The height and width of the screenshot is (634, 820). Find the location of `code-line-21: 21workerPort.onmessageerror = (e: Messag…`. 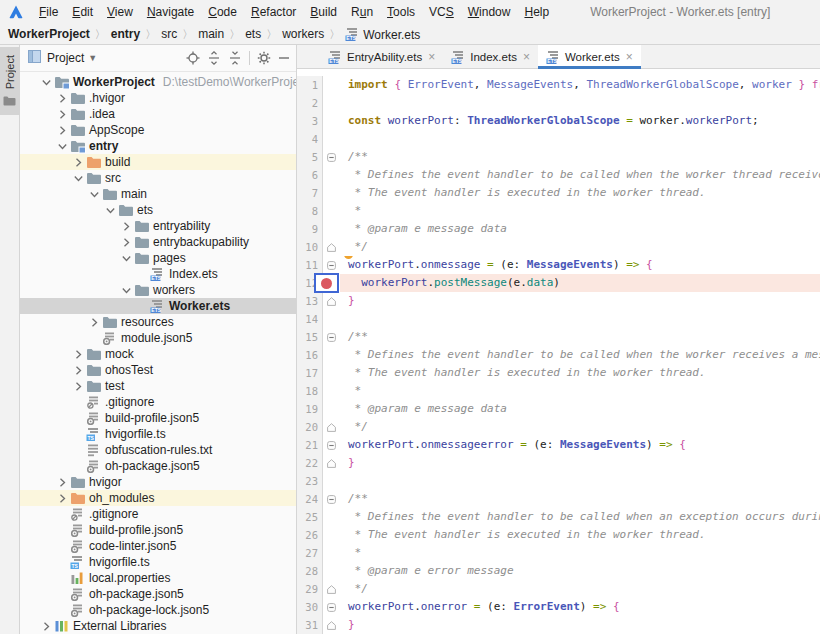

code-line-21: 21workerPort.onmessageerror = (e: Messag… is located at coordinates (558, 445).